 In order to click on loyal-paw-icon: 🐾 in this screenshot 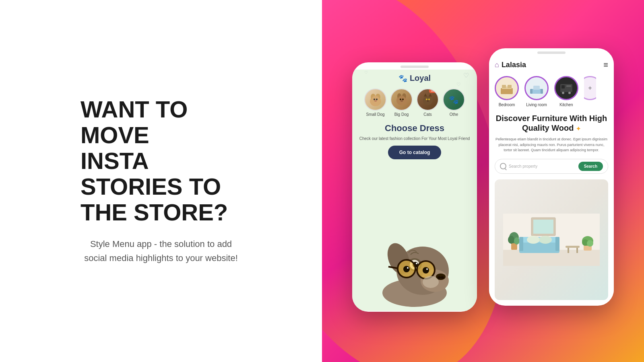, I will do `click(403, 78)`.